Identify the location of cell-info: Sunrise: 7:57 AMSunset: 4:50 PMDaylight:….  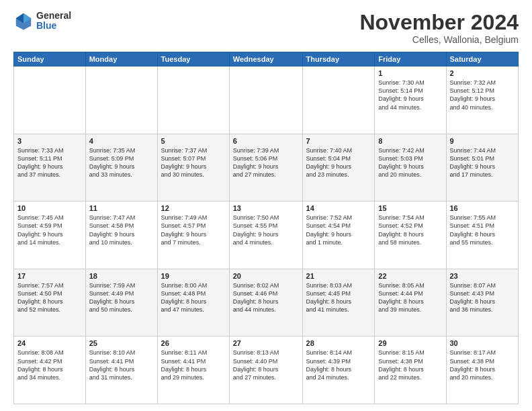
(50, 298).